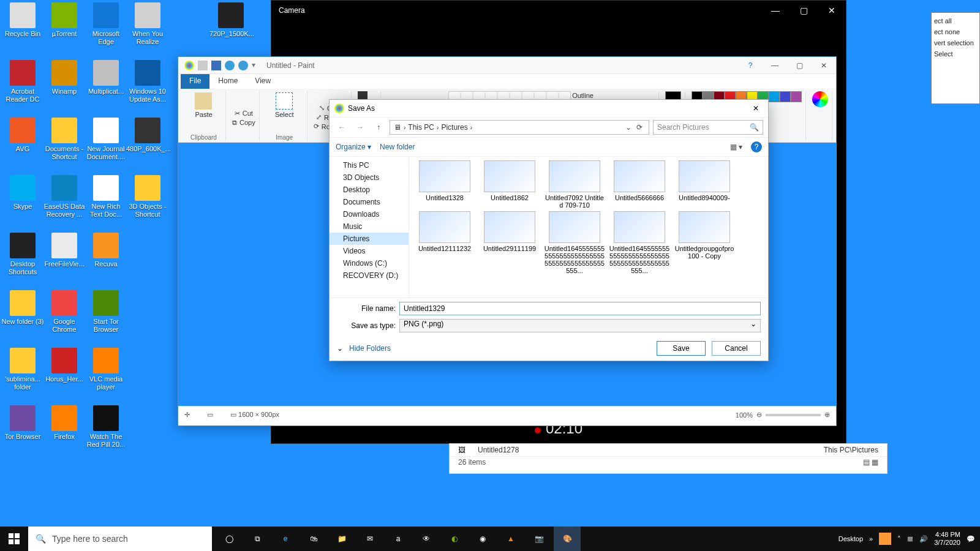  Describe the element at coordinates (23, 369) in the screenshot. I see `desktop-icon: 'sublimina... folder` at that location.